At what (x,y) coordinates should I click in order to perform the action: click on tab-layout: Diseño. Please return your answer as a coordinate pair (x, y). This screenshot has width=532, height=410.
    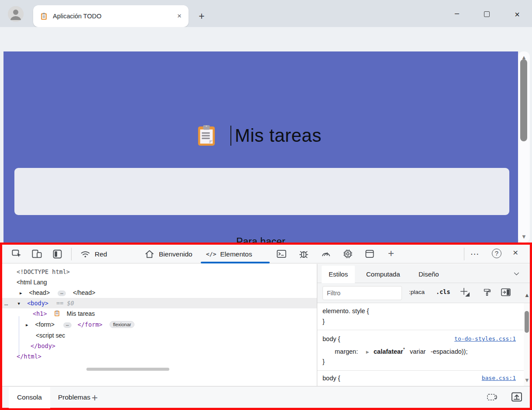
    Looking at the image, I should click on (429, 274).